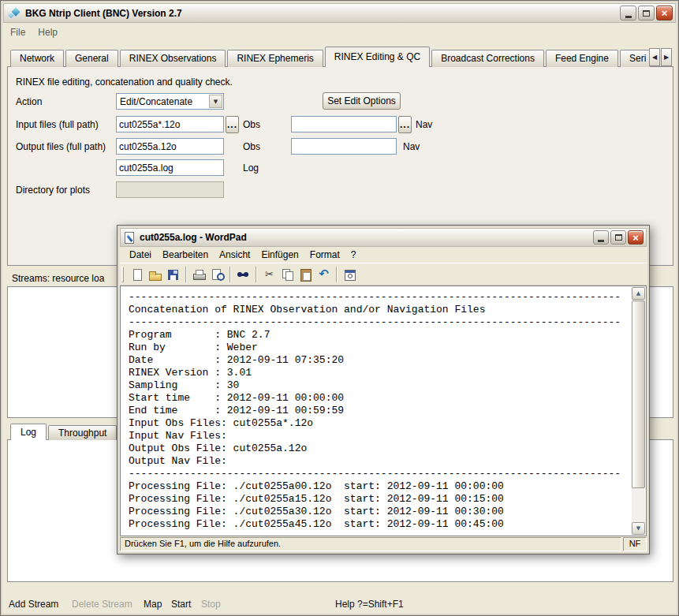 The width and height of the screenshot is (679, 616). What do you see at coordinates (53, 190) in the screenshot?
I see `plots-directory-label: Directory for plots` at bounding box center [53, 190].